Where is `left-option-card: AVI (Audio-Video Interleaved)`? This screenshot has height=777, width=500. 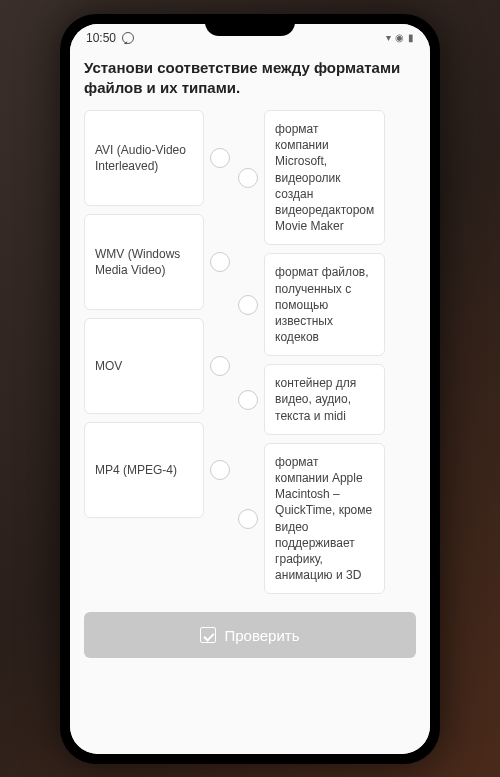 left-option-card: AVI (Audio-Video Interleaved) is located at coordinates (144, 158).